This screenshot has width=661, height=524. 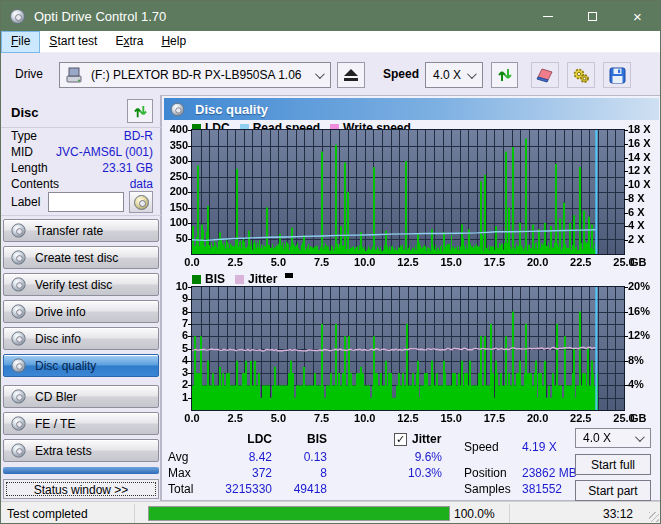 I want to click on axis-tick-label: 10, so click(x=175, y=286).